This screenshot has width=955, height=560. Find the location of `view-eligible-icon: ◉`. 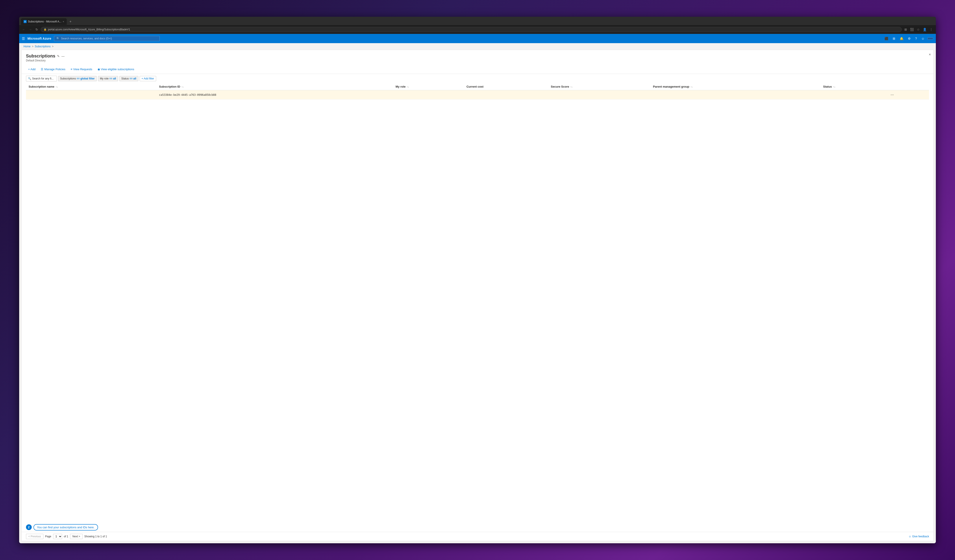

view-eligible-icon: ◉ is located at coordinates (99, 69).